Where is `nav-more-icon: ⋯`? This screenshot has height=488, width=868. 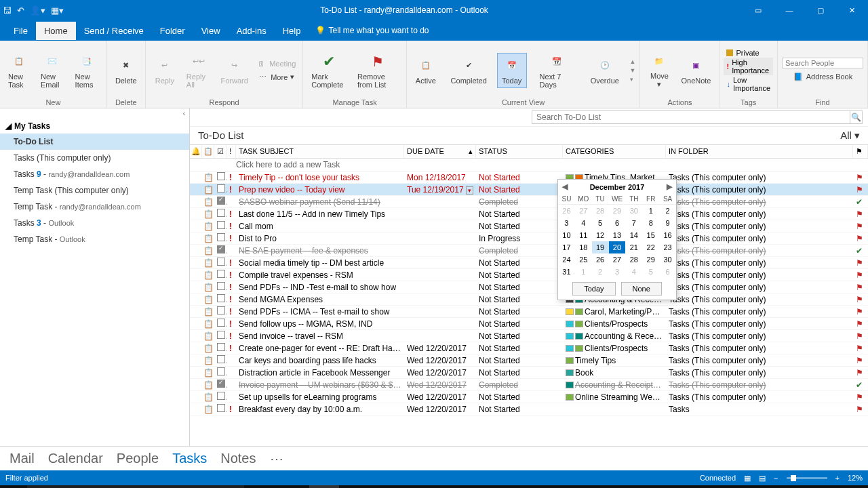
nav-more-icon: ⋯ is located at coordinates (277, 459).